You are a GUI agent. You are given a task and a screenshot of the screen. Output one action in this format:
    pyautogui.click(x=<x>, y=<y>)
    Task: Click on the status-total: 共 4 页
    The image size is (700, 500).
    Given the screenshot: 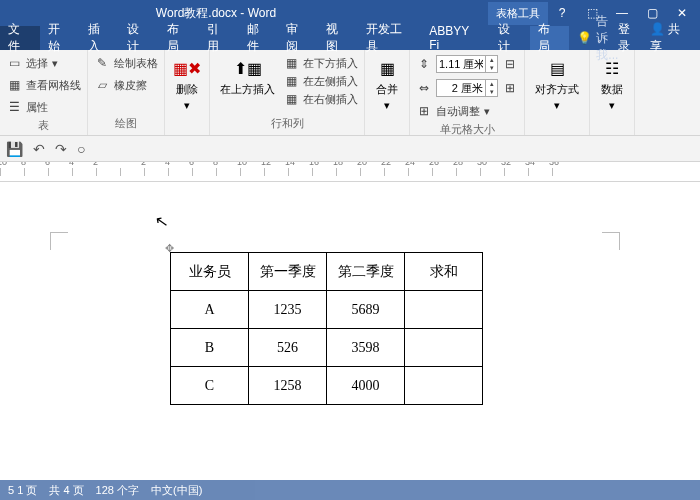 What is the action you would take?
    pyautogui.click(x=66, y=490)
    